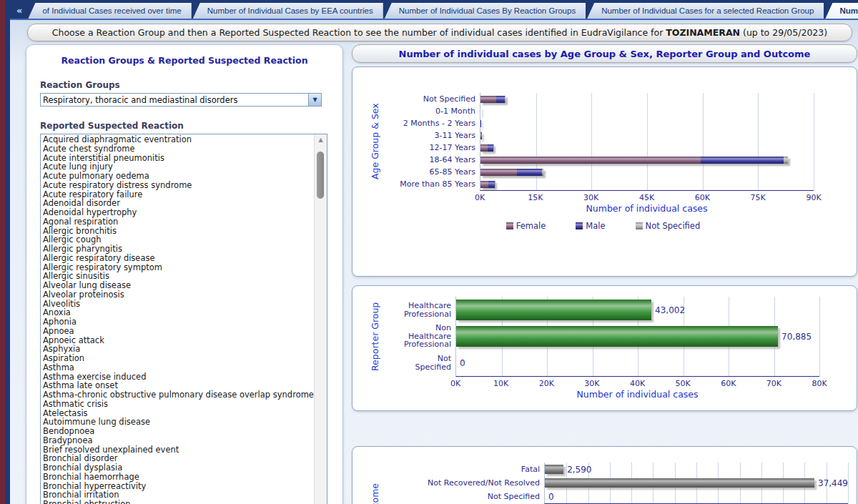  Describe the element at coordinates (500, 383) in the screenshot. I see `axis-tick: 10K` at that location.